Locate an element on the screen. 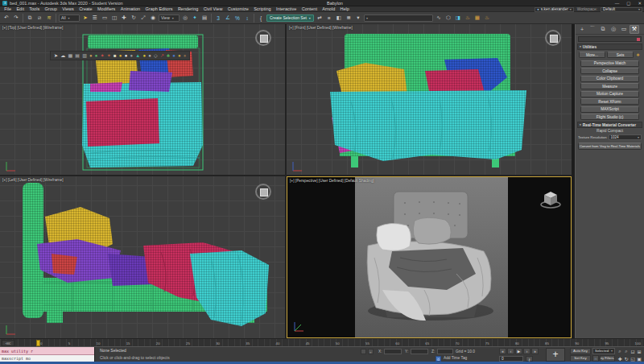 The image size is (644, 364). menu-item: Animation is located at coordinates (130, 10).